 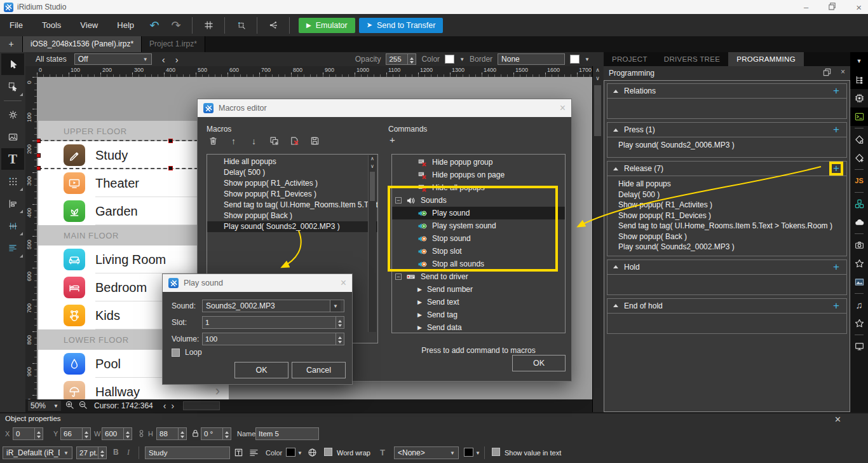 What do you see at coordinates (843, 73) in the screenshot?
I see `close-panel-icon: ×` at bounding box center [843, 73].